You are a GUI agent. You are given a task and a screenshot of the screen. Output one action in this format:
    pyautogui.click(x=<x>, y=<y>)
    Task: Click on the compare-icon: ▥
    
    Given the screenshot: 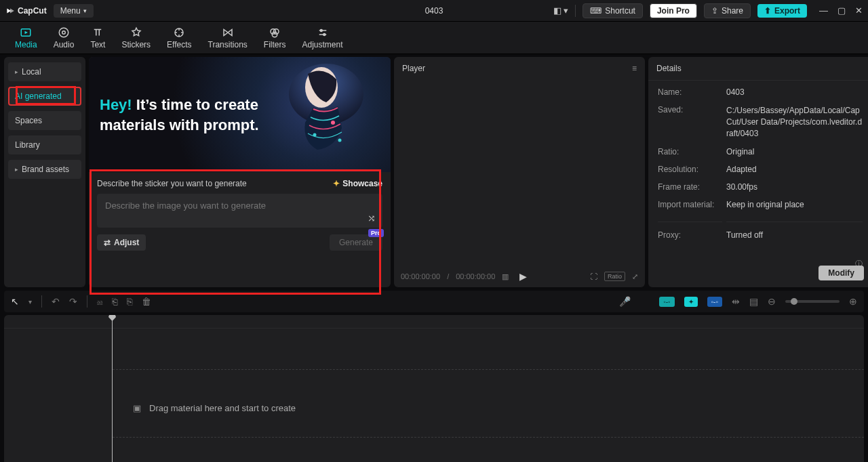 What is the action you would take?
    pyautogui.click(x=505, y=276)
    